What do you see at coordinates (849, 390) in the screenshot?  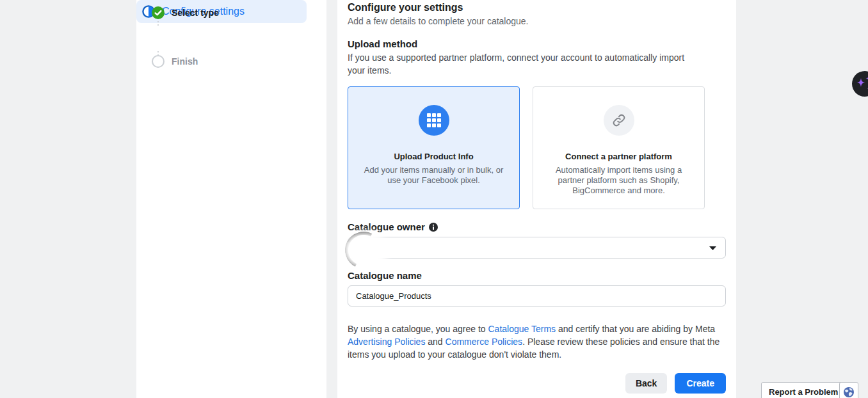 I see `language-button` at bounding box center [849, 390].